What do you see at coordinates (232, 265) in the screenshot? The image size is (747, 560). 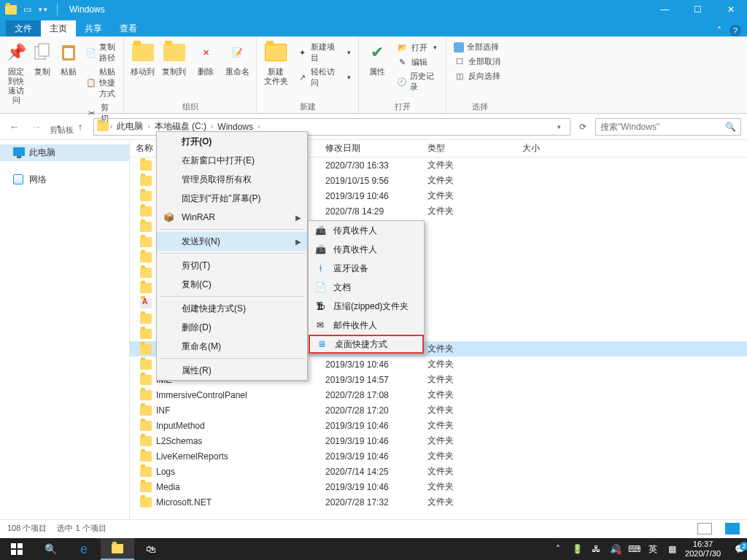 I see `ctx-cut: 剪切(T)` at bounding box center [232, 265].